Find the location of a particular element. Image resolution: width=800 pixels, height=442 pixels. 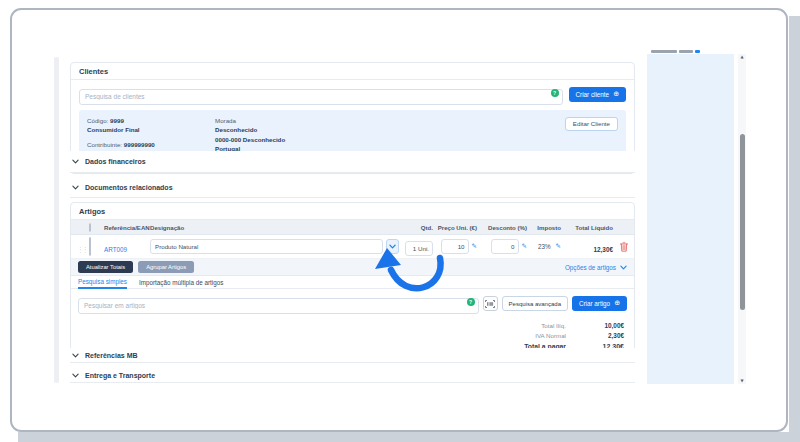

col-qtd: Qtd. is located at coordinates (418, 228).